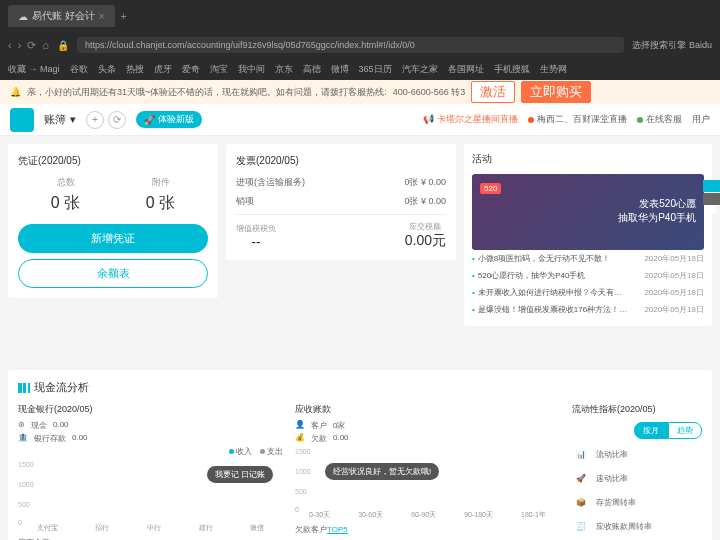 This screenshot has width=720, height=540. I want to click on header-link: 梅西二、百财课堂直播, so click(578, 120).